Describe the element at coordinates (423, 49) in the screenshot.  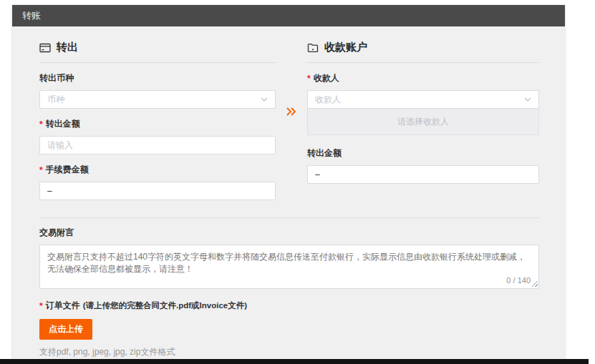
I see `receiver-header: 收款账户` at that location.